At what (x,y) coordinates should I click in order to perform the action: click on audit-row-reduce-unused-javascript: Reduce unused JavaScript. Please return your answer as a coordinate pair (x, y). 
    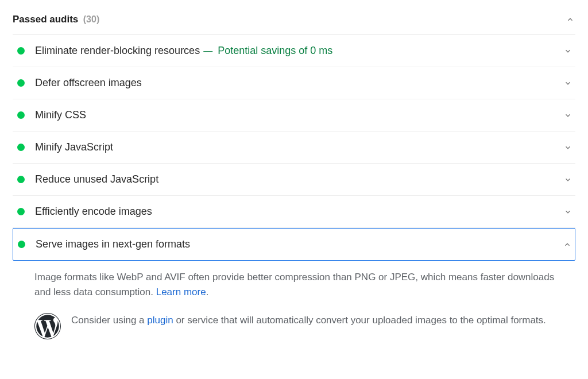
    Looking at the image, I should click on (294, 180).